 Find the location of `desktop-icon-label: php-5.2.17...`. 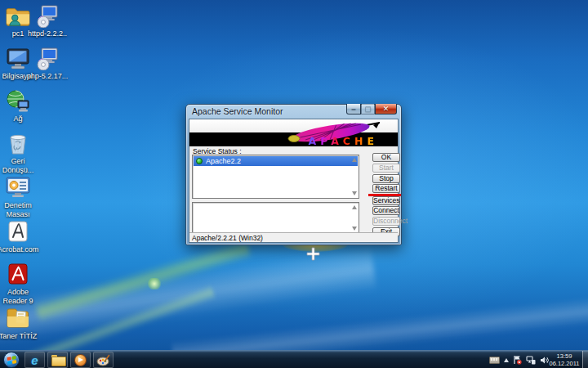

desktop-icon-label: php-5.2.17... is located at coordinates (47, 77).